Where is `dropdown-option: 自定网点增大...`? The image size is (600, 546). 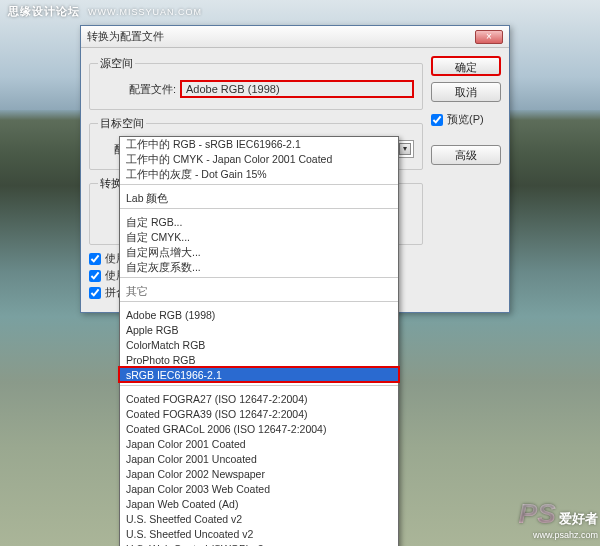
dropdown-option: 自定网点增大... is located at coordinates (259, 252).